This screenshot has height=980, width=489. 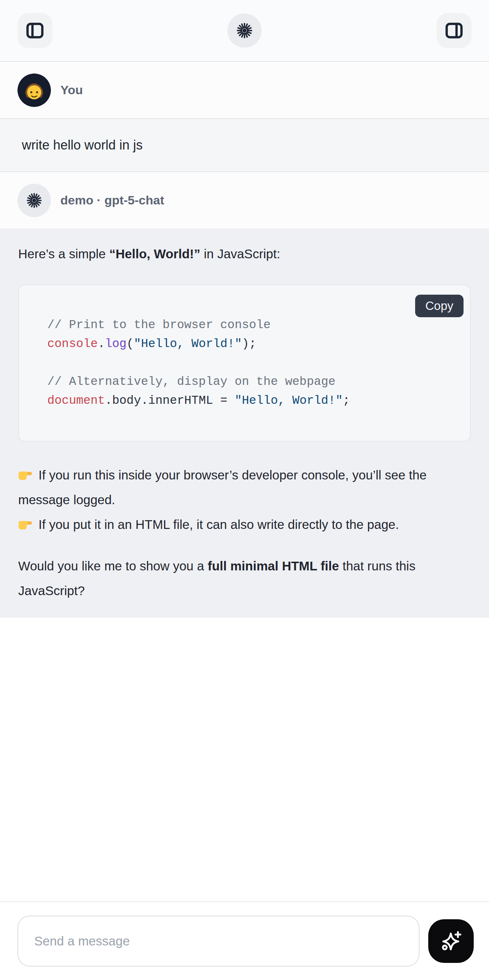 What do you see at coordinates (223, 487) in the screenshot?
I see `note-text: If you run this inside your browser’s de…` at bounding box center [223, 487].